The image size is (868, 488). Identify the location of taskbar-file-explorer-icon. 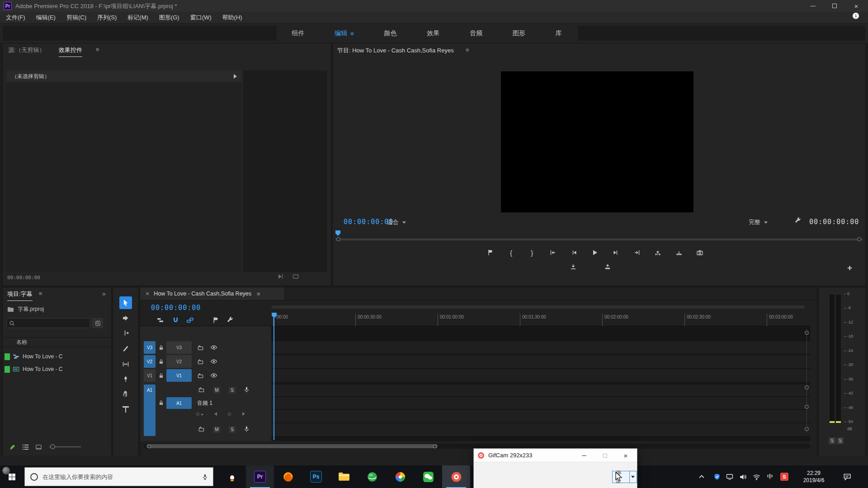
(344, 477).